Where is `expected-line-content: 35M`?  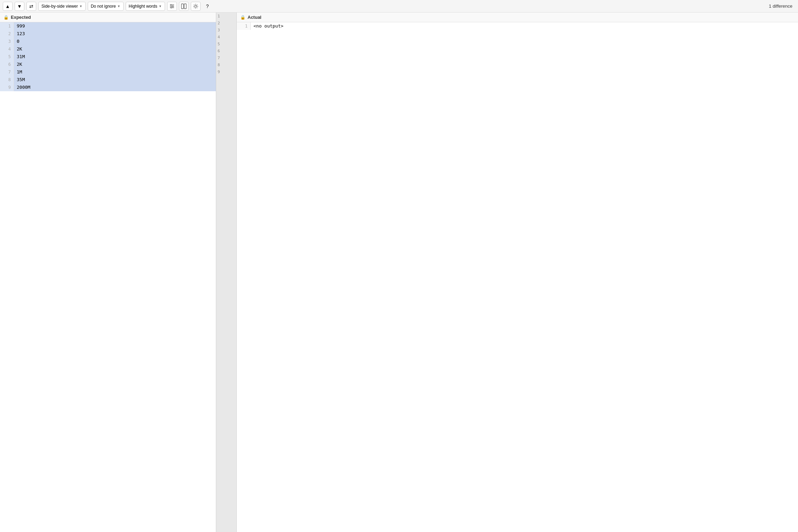 expected-line-content: 35M is located at coordinates (115, 80).